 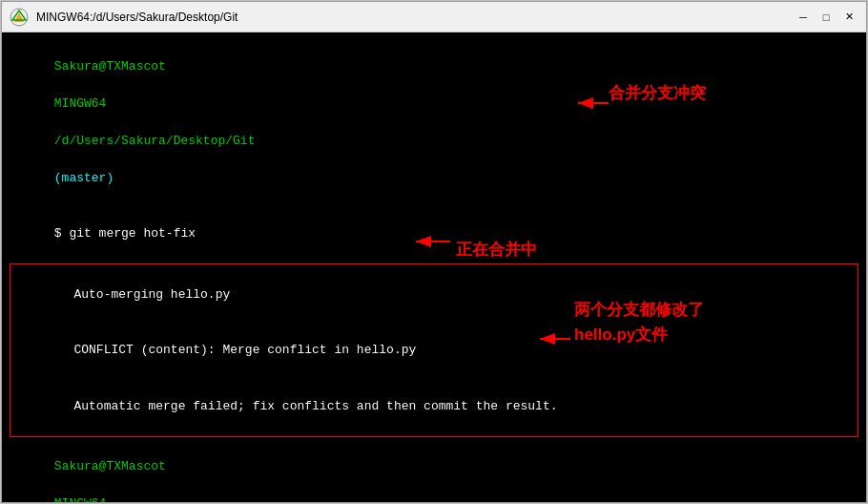 What do you see at coordinates (434, 472) in the screenshot?
I see `prompt-line-2: Sakura@TXMascot MINGW64 /d/Users/Sakura/…` at bounding box center [434, 472].